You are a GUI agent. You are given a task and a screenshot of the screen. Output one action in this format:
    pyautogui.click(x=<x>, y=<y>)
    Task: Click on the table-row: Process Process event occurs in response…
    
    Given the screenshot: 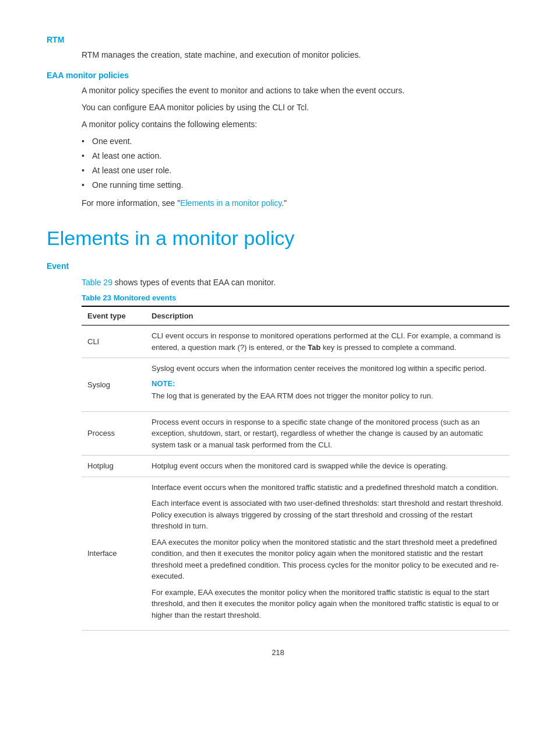 What is the action you would take?
    pyautogui.click(x=295, y=433)
    